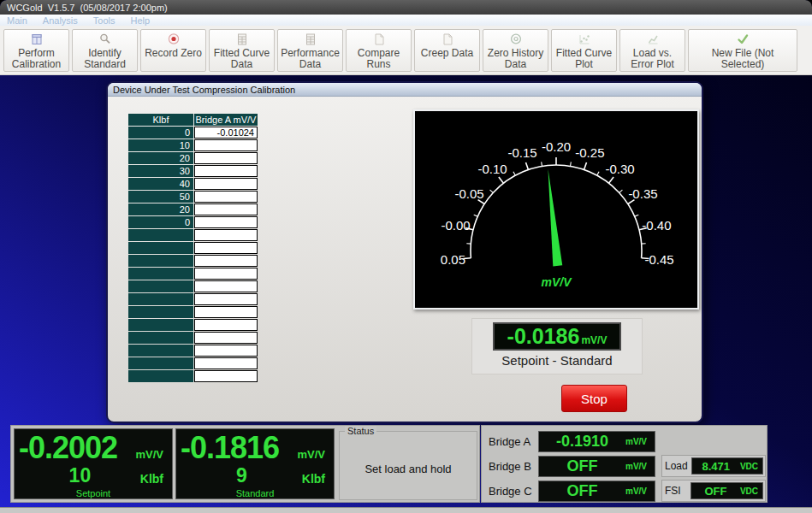 The height and width of the screenshot is (513, 812). I want to click on bottom-left-panel: -0.2002 mV/V 10 Klbf Setpoint -0.1816 mV…, so click(245, 463).